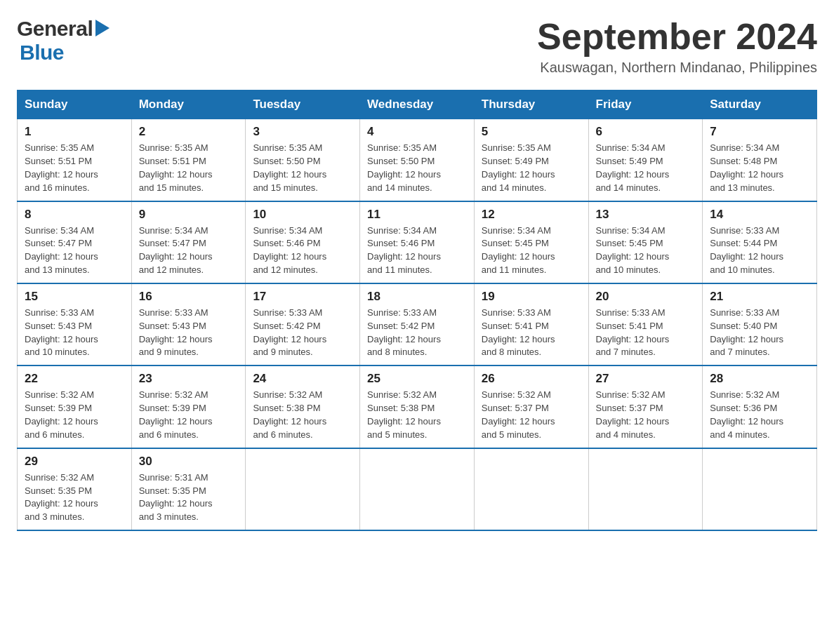  I want to click on day-info: Sunrise: 5:32 AMSunset: 5:36 PMDaylight:…, so click(760, 415).